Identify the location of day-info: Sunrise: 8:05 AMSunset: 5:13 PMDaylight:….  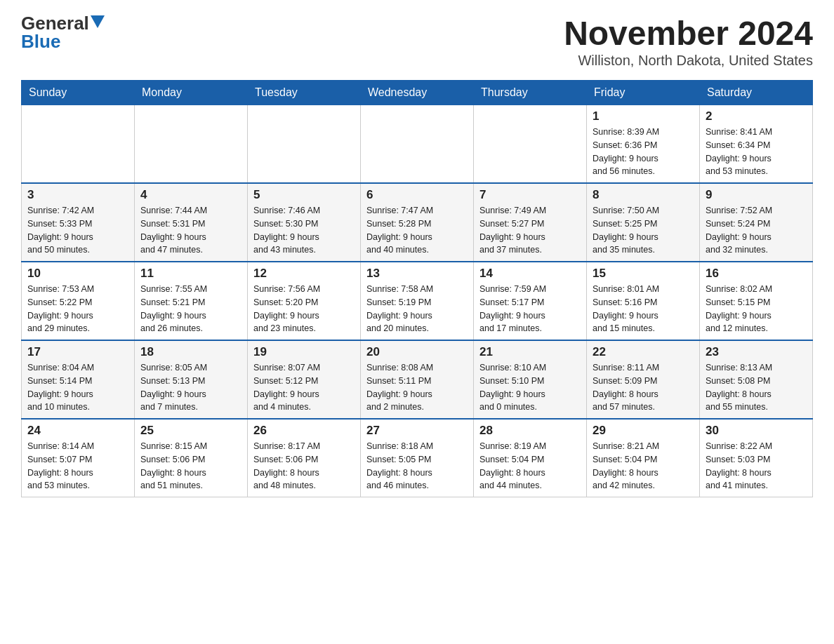
(191, 387).